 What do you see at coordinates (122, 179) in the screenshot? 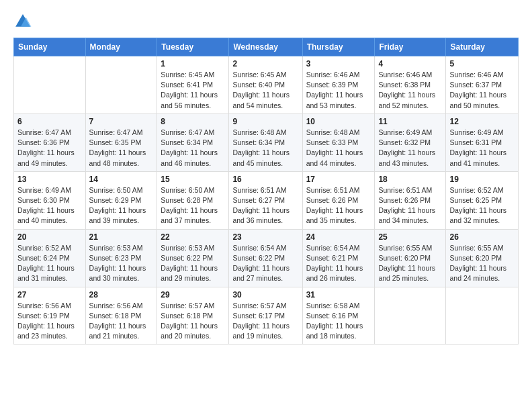
I see `day-number: 14` at bounding box center [122, 179].